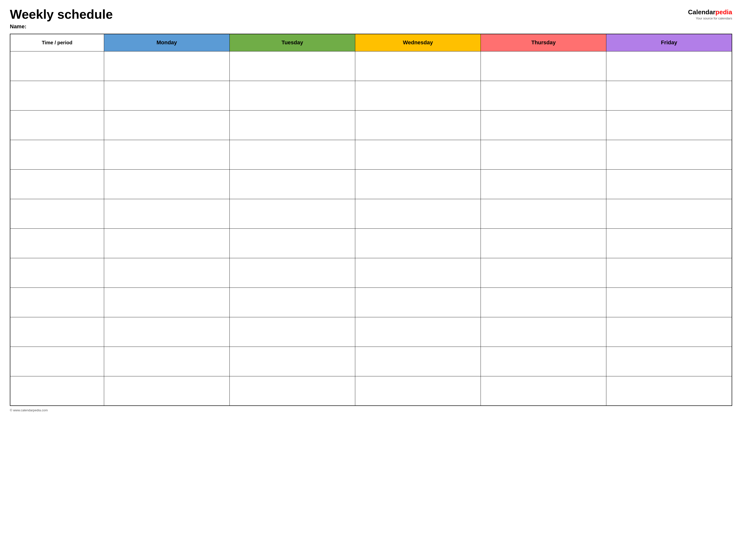 This screenshot has width=742, height=560. Describe the element at coordinates (714, 18) in the screenshot. I see `logo-tagline: Your source for calendars` at that location.